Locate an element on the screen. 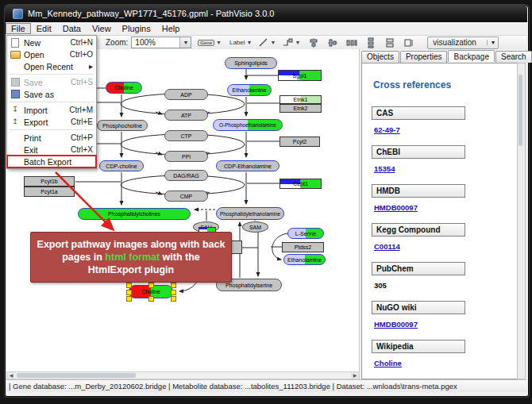 Image resolution: width=532 pixels, height=404 pixels. file-menu-item-export: ↥ExportCtrl+E is located at coordinates (52, 122).